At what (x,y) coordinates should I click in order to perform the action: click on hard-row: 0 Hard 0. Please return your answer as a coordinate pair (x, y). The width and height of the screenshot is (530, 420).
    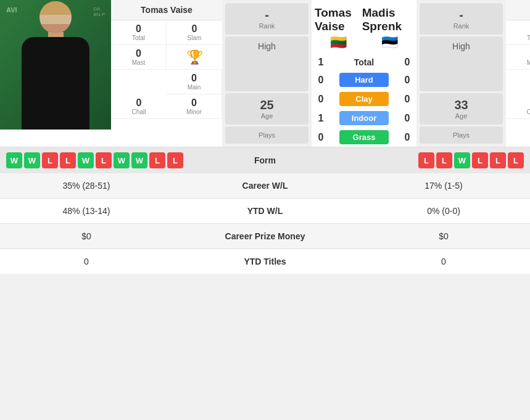
    Looking at the image, I should click on (364, 80).